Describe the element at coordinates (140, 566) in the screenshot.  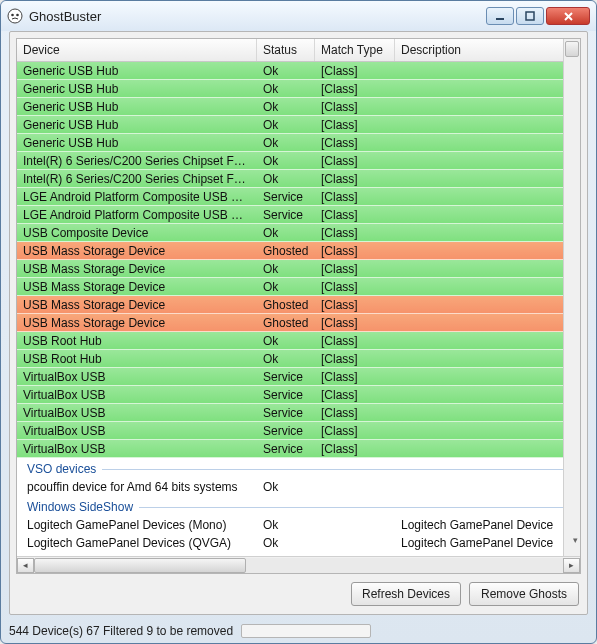
I see `hscroll-thumb` at that location.